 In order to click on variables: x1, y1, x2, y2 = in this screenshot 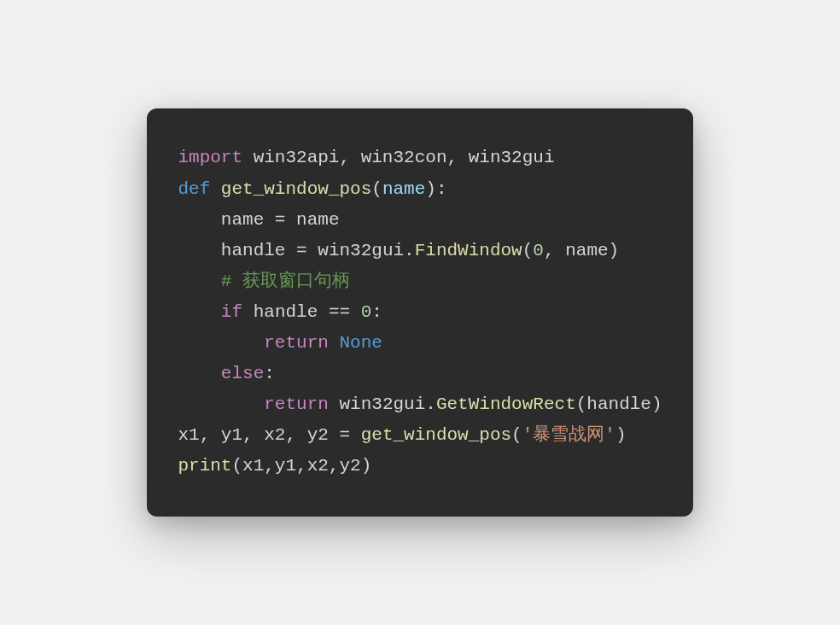, I will do `click(269, 435)`.